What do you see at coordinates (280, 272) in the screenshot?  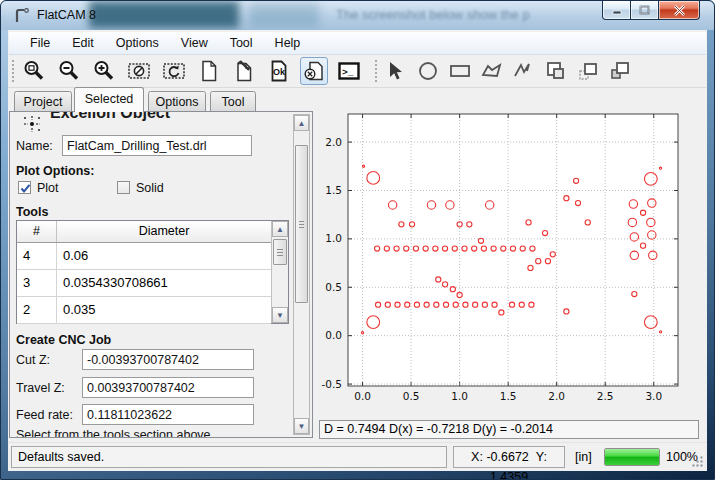 I see `table-scrollbar: ▲ ▼` at bounding box center [280, 272].